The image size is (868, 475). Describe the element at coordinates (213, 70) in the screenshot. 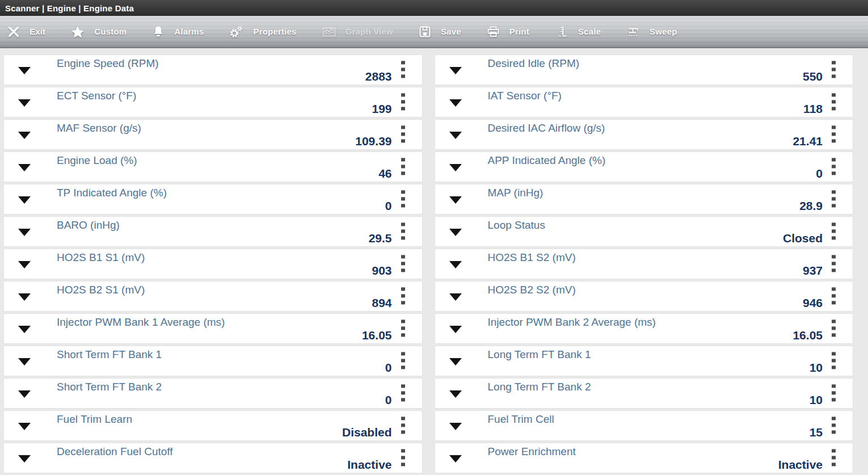

I see `parameter-row: Engine Speed (RPM) 2883` at that location.